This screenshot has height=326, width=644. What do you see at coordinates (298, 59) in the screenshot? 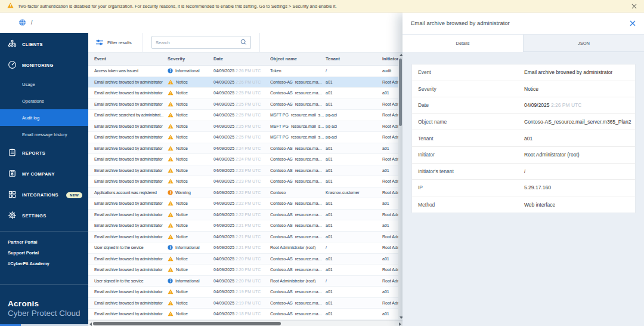
I see `column-header-object-name: Object name` at bounding box center [298, 59].